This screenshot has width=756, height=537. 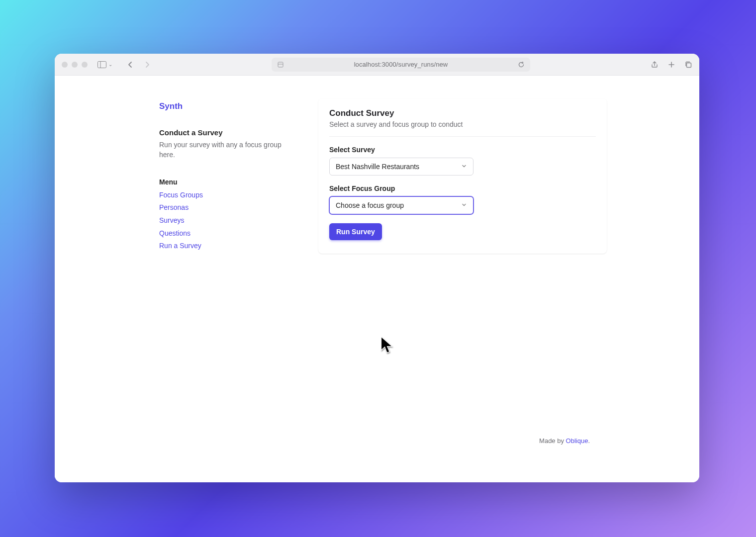 What do you see at coordinates (401, 65) in the screenshot?
I see `address-bar: localhost:3000/survey_runs/new` at bounding box center [401, 65].